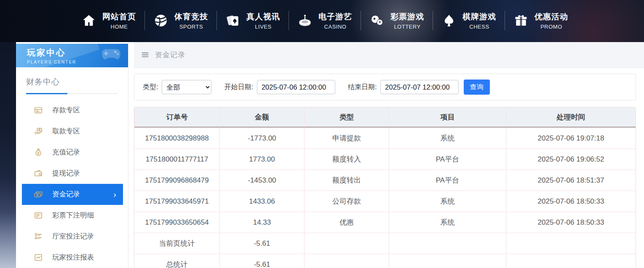 The width and height of the screenshot is (644, 268). I want to click on nav-label-en: LOTTERY, so click(407, 27).